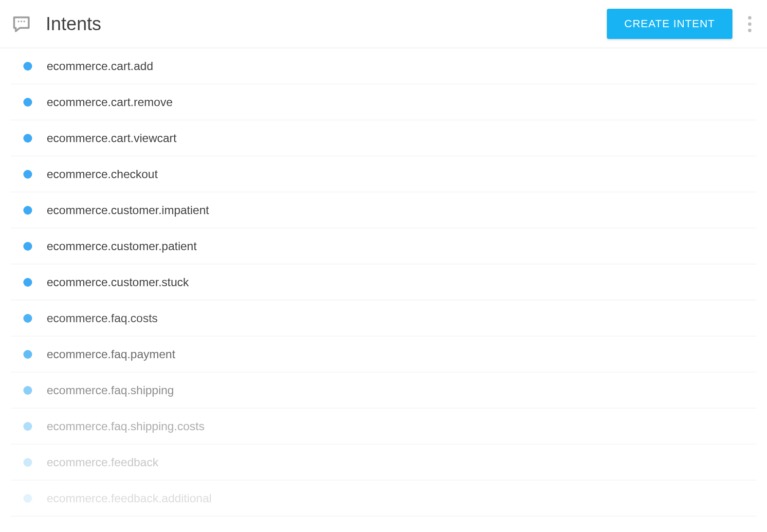 This screenshot has width=767, height=532. Describe the element at coordinates (102, 462) in the screenshot. I see `intent-name: ecommerce.feedback` at that location.